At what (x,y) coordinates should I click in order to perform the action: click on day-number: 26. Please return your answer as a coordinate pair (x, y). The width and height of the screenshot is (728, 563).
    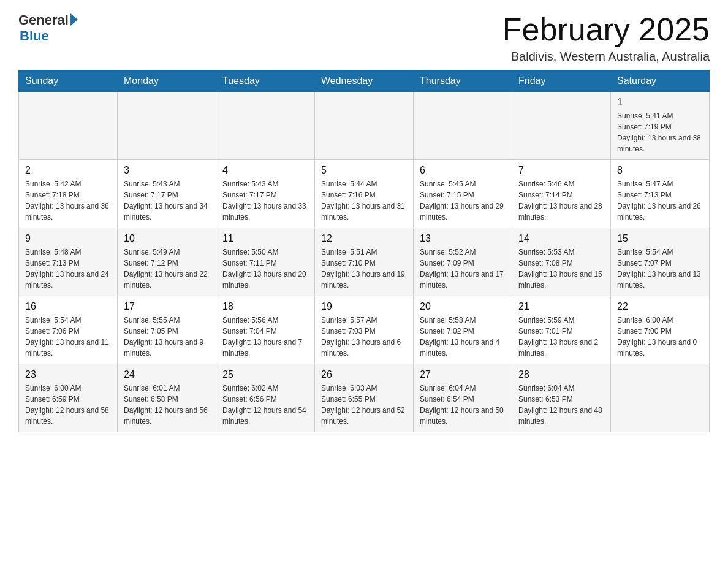
    Looking at the image, I should click on (364, 375).